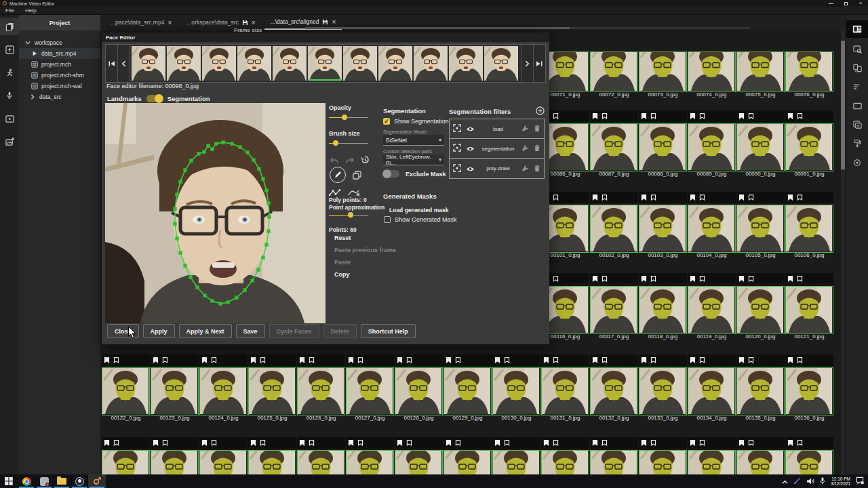 Image resolution: width=868 pixels, height=488 pixels. What do you see at coordinates (846, 3) in the screenshot?
I see `maximize-button` at bounding box center [846, 3].